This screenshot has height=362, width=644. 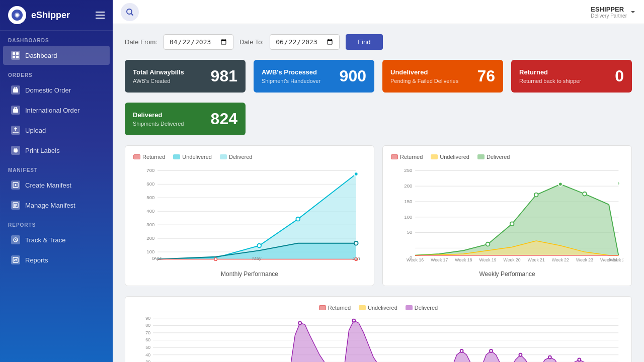 I want to click on sidebar-item-track-trace-label: Track & Trace, so click(x=45, y=240).